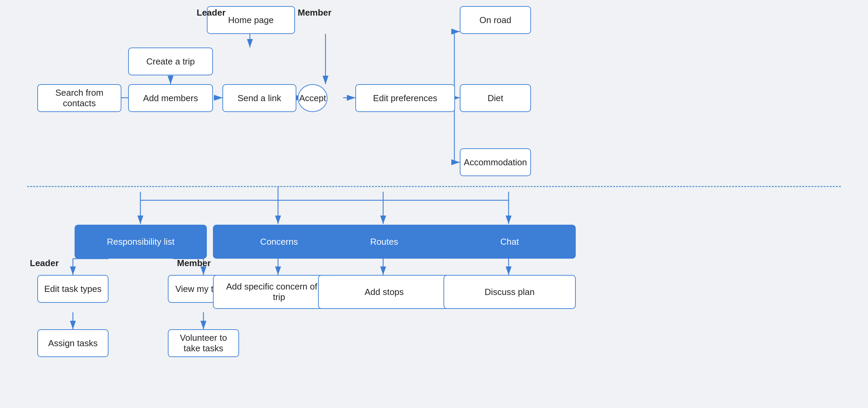 Image resolution: width=868 pixels, height=408 pixels. Describe the element at coordinates (171, 98) in the screenshot. I see `add-members-node: Add members` at that location.